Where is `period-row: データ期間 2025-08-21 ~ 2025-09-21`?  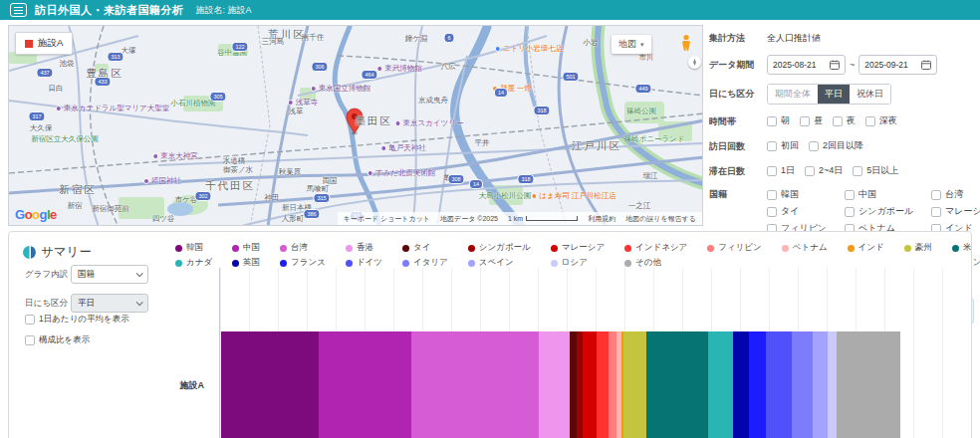
period-row: データ期間 2025-08-21 ~ 2025-09-21 is located at coordinates (842, 65).